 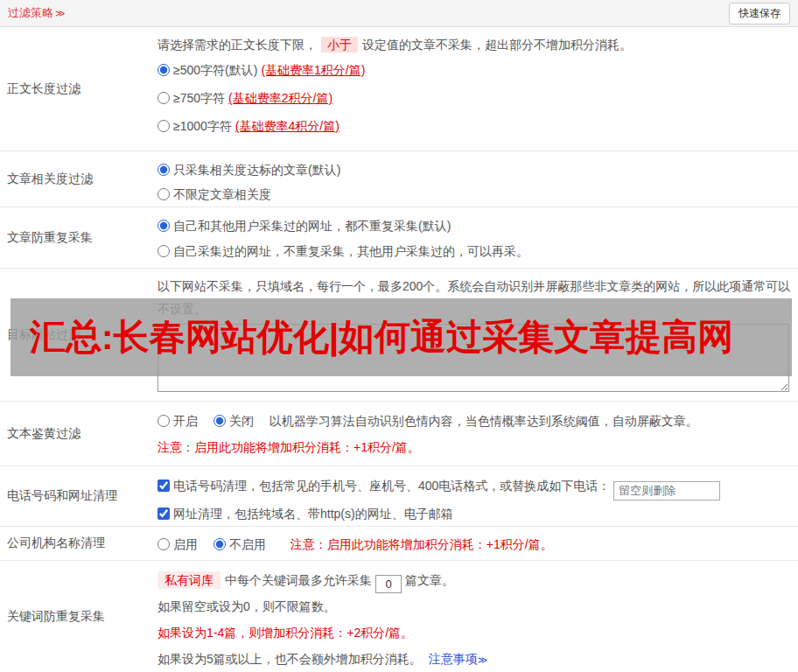 What do you see at coordinates (474, 633) in the screenshot?
I see `keyword-note-cost: 如果设为1-4篇，则增加积分消耗：+2积分/篇。` at bounding box center [474, 633].